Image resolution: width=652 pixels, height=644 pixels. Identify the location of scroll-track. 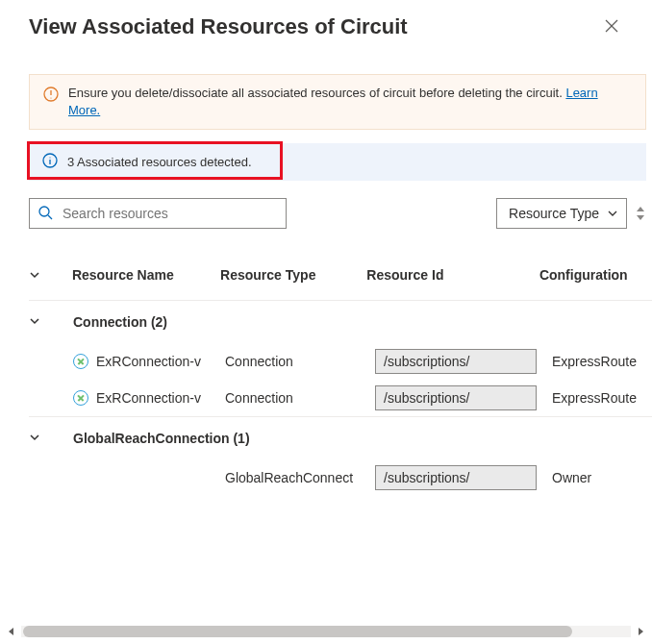
(326, 632).